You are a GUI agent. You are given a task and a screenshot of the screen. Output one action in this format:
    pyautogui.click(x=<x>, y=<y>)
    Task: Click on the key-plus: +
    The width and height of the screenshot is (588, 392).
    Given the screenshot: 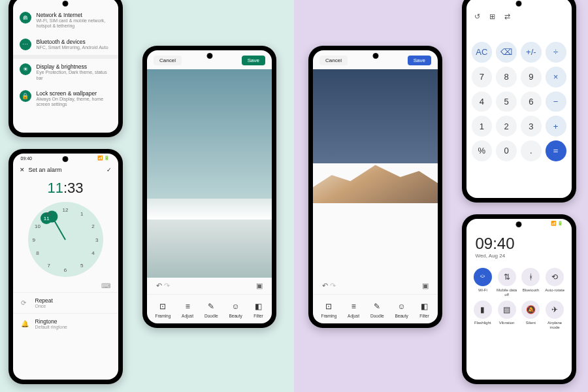 What is the action you would take?
    pyautogui.click(x=556, y=126)
    